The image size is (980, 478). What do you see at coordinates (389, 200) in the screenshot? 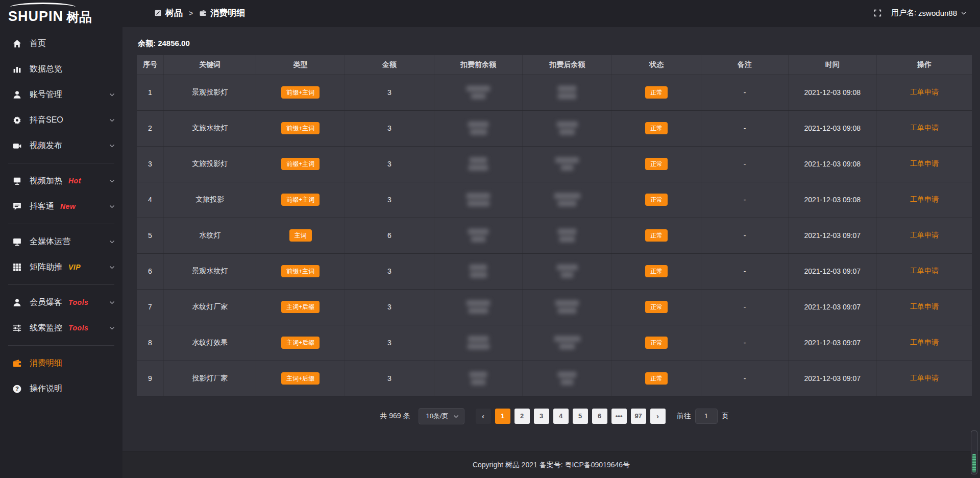
I see `cell-amount: 3` at bounding box center [389, 200].